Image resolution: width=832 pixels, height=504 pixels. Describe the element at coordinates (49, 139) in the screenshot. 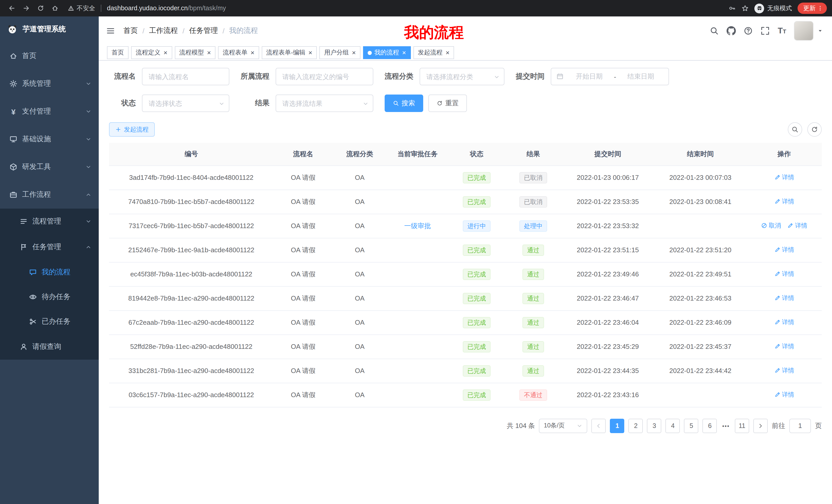

I see `sidebar-item-infrastructure: 基础设施` at that location.